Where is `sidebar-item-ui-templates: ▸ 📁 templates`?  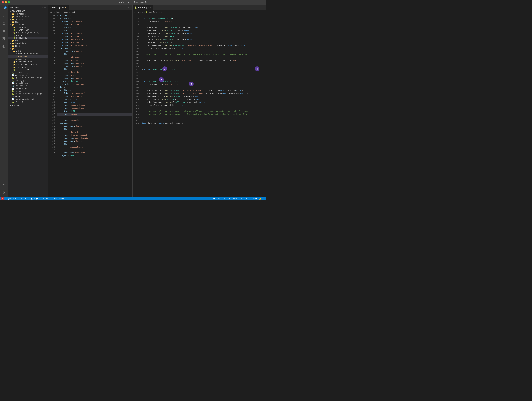
sidebar-item-ui-templates: ▸ 📁 templates is located at coordinates (28, 67).